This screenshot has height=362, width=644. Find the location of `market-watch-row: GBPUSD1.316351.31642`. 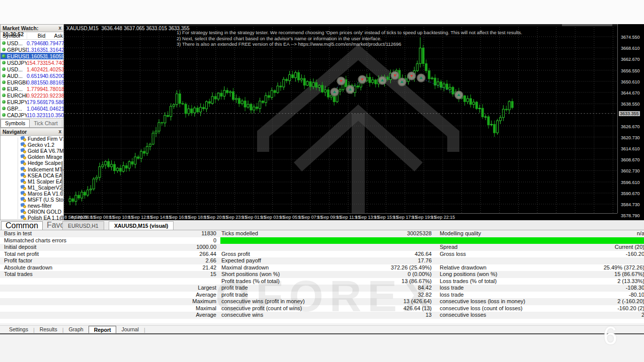

market-watch-row: GBPUSD1.316351.31642 is located at coordinates (32, 49).